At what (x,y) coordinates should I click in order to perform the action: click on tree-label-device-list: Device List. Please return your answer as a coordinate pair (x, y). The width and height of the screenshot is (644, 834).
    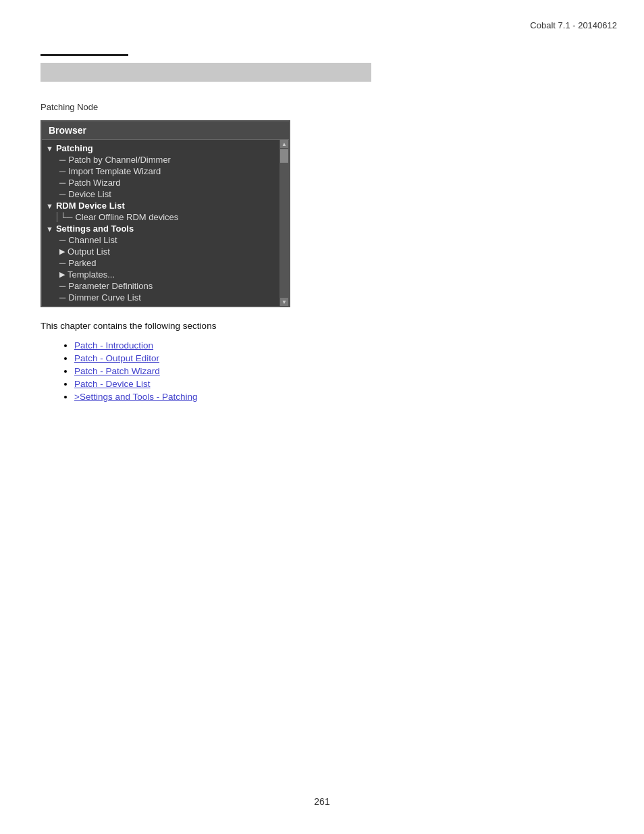
    Looking at the image, I should click on (90, 194).